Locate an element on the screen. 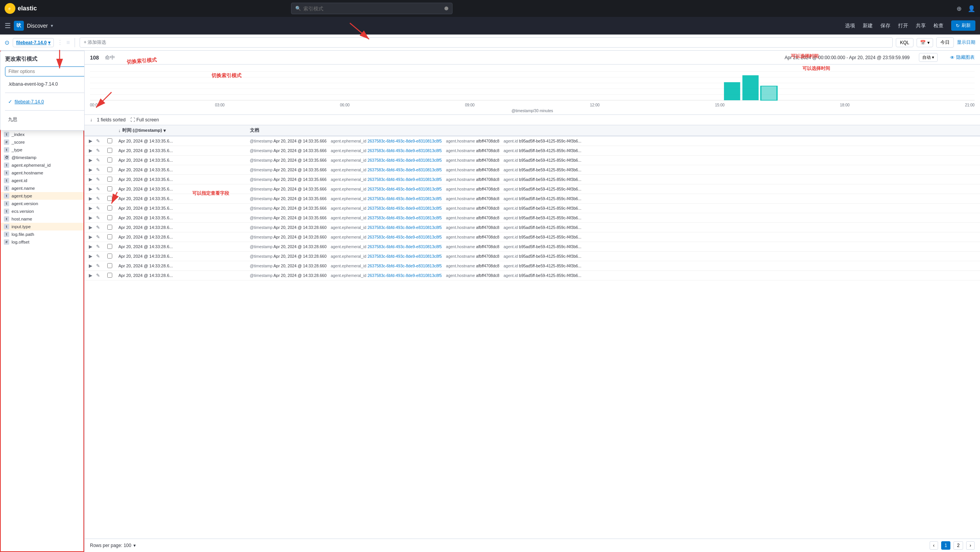  menu-options: 选项 is located at coordinates (850, 26).